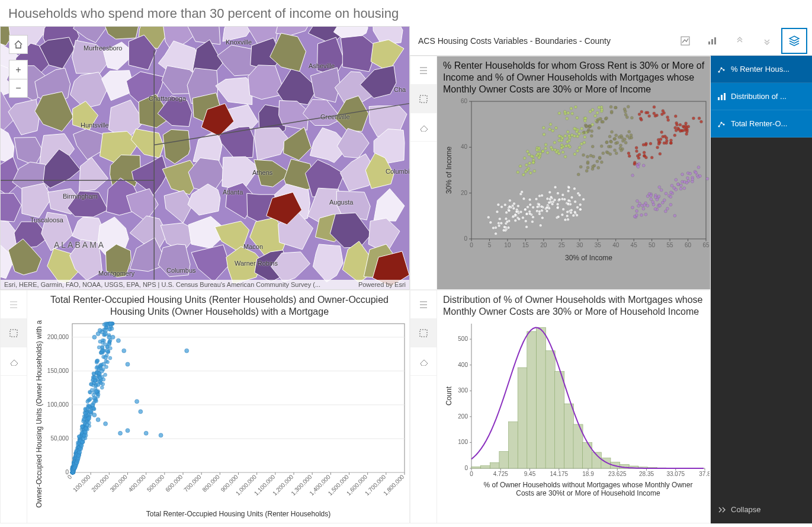  Describe the element at coordinates (685, 41) in the screenshot. I see `chart-config-button` at that location.